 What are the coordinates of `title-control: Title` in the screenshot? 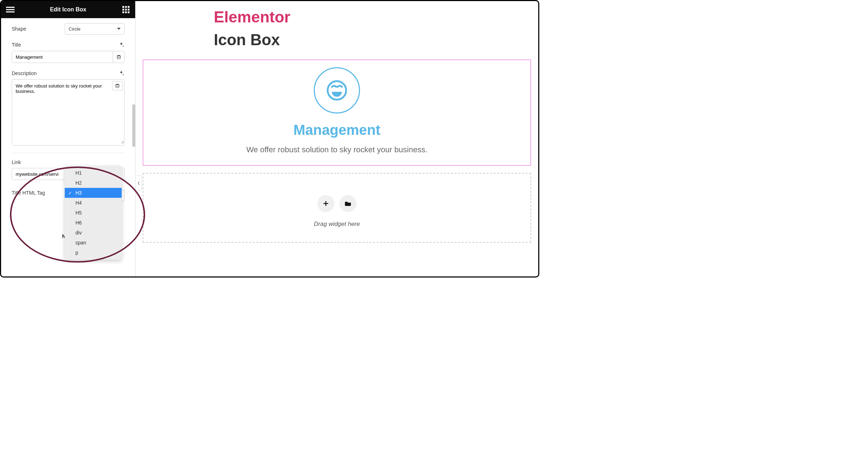 It's located at (68, 52).